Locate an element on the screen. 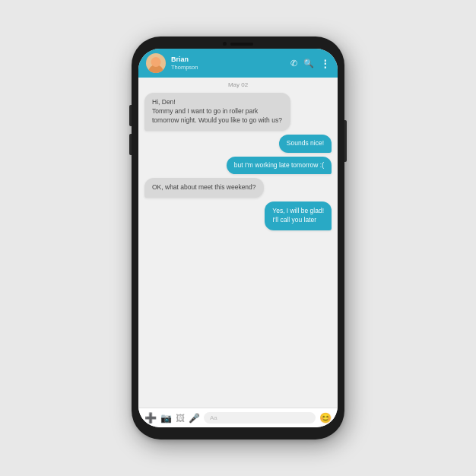 The height and width of the screenshot is (476, 476). camera-dot is located at coordinates (225, 44).